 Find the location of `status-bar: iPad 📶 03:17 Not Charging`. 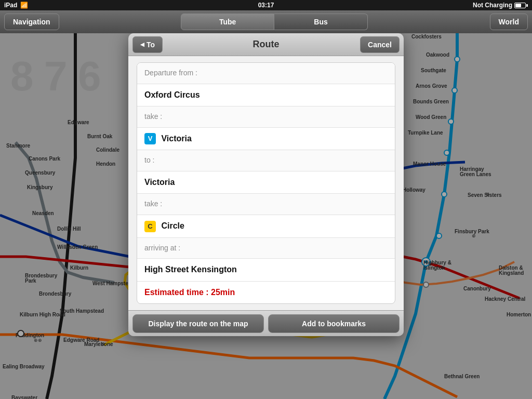

status-bar: iPad 📶 03:17 Not Charging is located at coordinates (266, 5).